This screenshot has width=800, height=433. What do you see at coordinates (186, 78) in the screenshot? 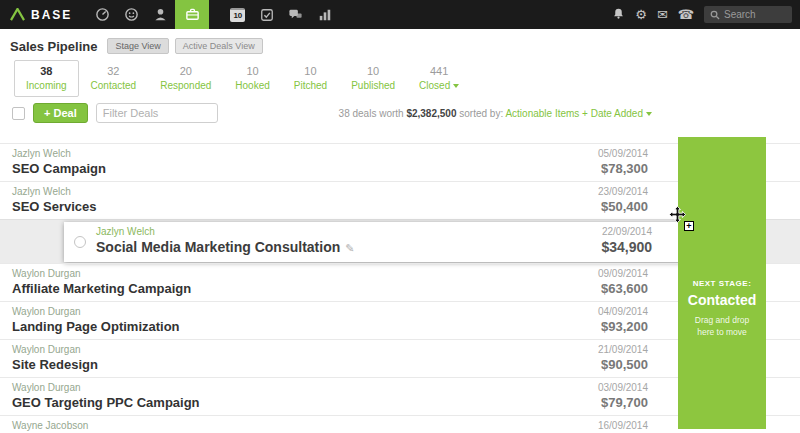
I see `stage-tab-responded: 20 Responded` at bounding box center [186, 78].